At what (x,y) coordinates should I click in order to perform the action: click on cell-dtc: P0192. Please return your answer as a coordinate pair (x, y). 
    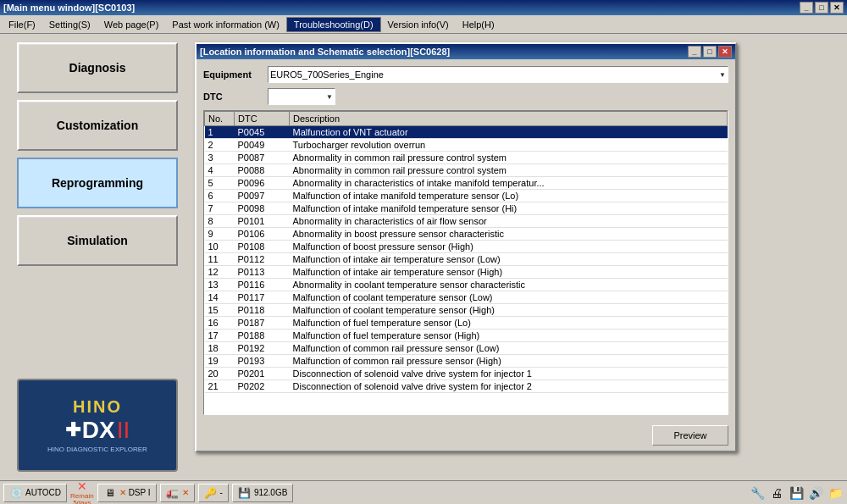
    Looking at the image, I should click on (263, 349).